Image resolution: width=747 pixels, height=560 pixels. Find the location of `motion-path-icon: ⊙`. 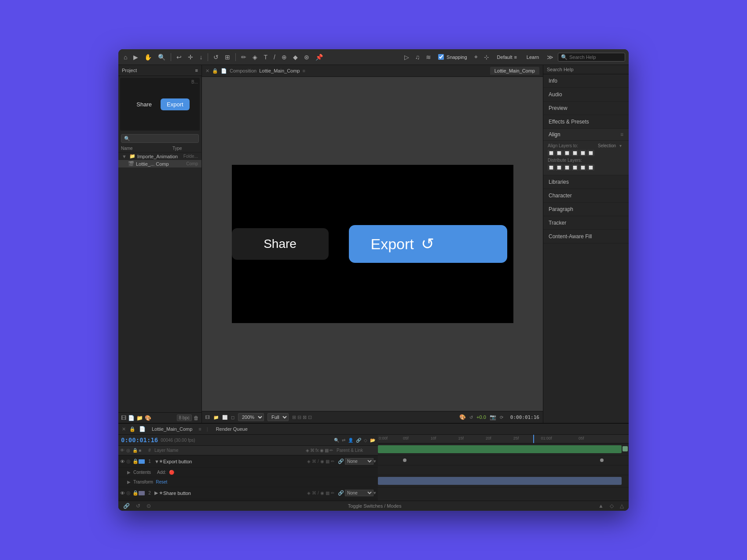

motion-path-icon: ⊙ is located at coordinates (149, 506).